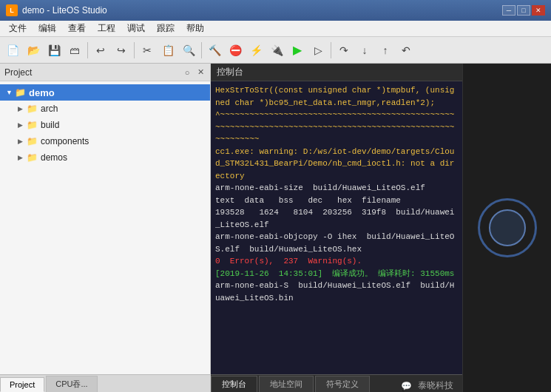 This screenshot has height=392, width=551. Describe the element at coordinates (277, 50) in the screenshot. I see `connect-button: 🔌` at that location.